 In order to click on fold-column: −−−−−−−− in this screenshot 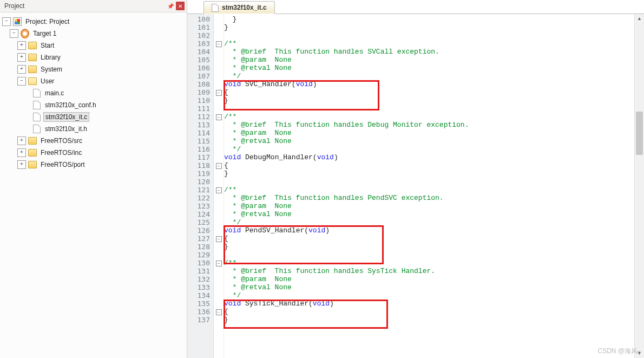, I will do `click(219, 186)`.